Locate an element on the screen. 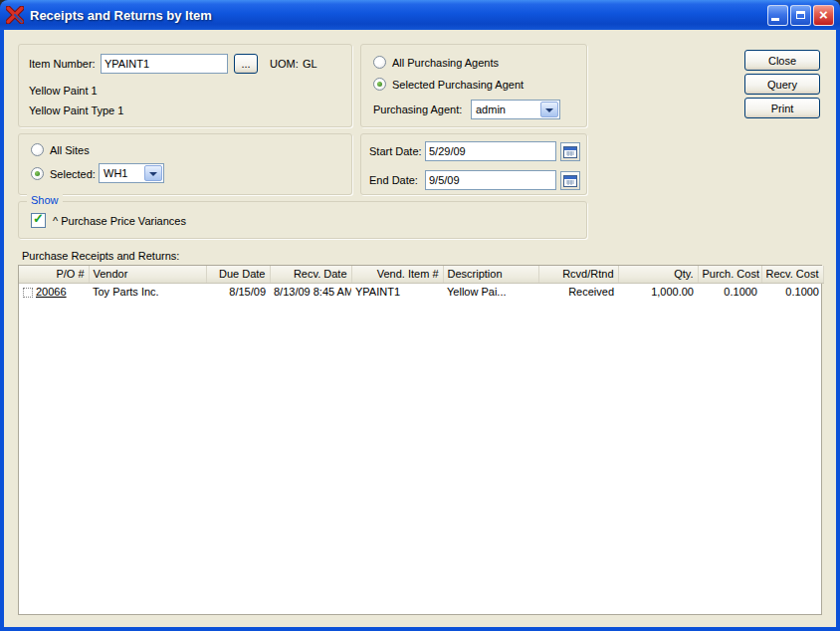 Image resolution: width=840 pixels, height=631 pixels. all-sites-label: All Sites is located at coordinates (70, 150).